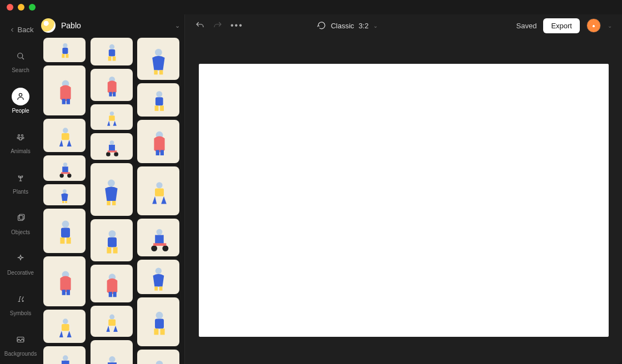  I want to click on paw-icon, so click(21, 137).